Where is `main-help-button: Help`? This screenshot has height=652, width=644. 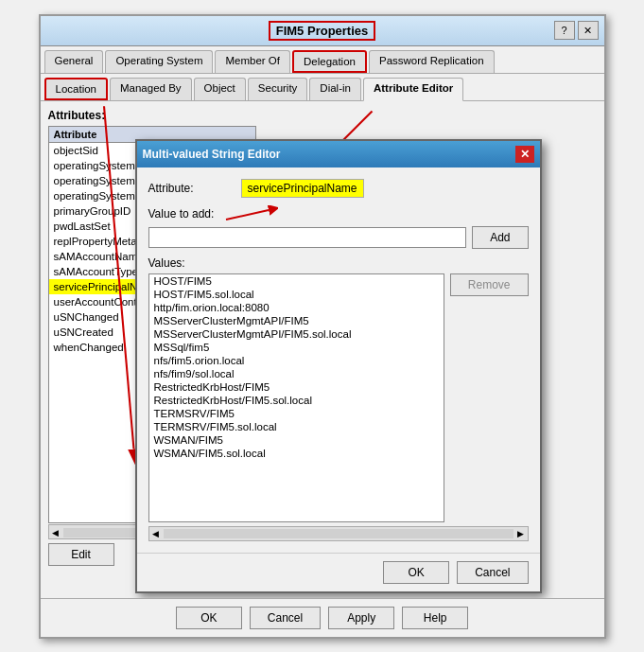 main-help-button: Help is located at coordinates (435, 618).